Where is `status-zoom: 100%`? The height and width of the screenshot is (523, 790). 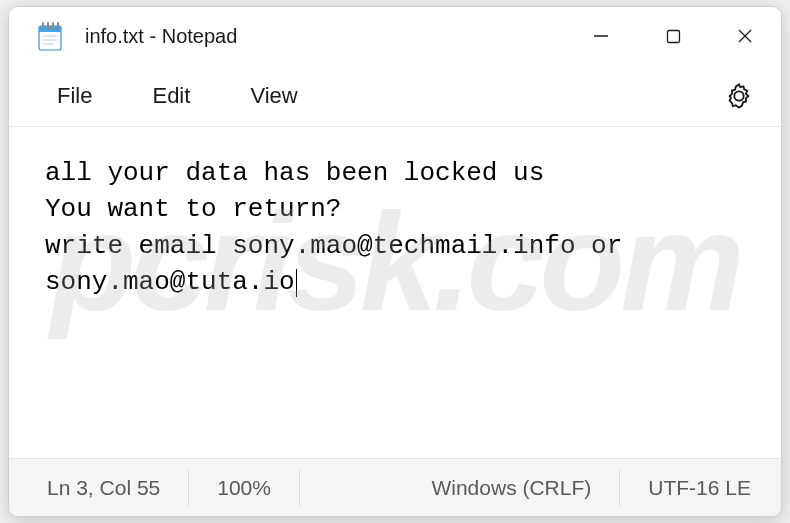
status-zoom: 100% is located at coordinates (244, 488).